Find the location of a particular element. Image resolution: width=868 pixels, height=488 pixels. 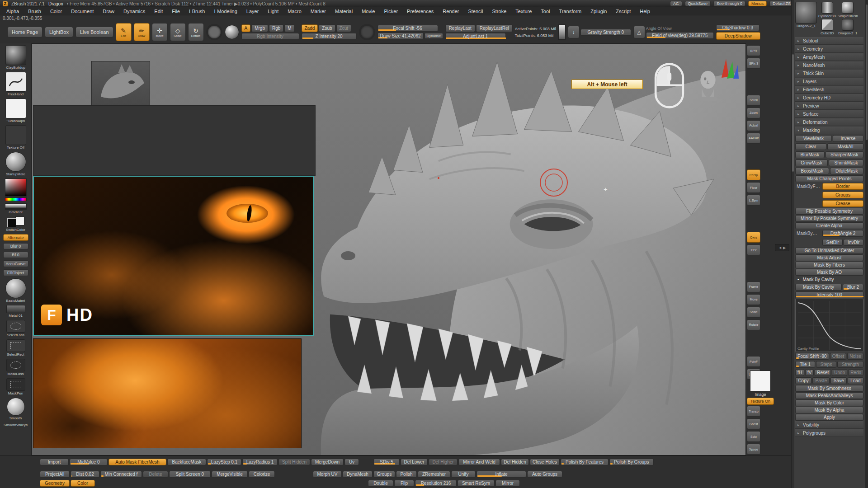

replay-last-rel-button: ReplayLastRel is located at coordinates (495, 28).